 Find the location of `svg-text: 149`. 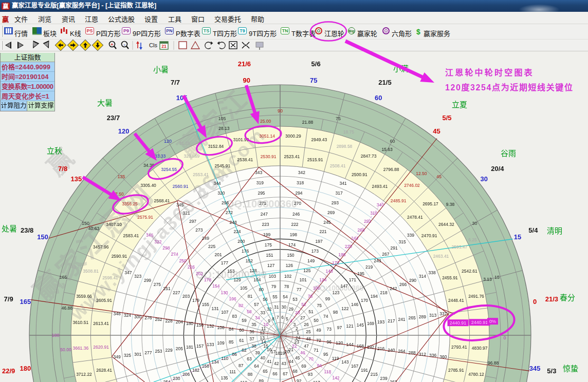

svg-text: 149 is located at coordinates (311, 261).